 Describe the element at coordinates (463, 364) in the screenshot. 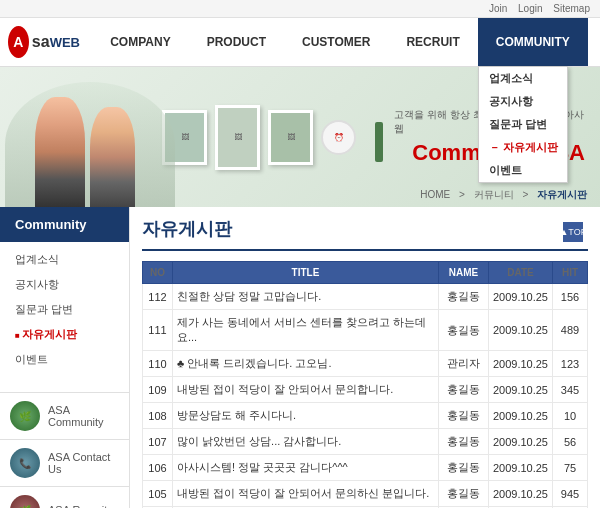

I see `cell-name: 관리자` at that location.